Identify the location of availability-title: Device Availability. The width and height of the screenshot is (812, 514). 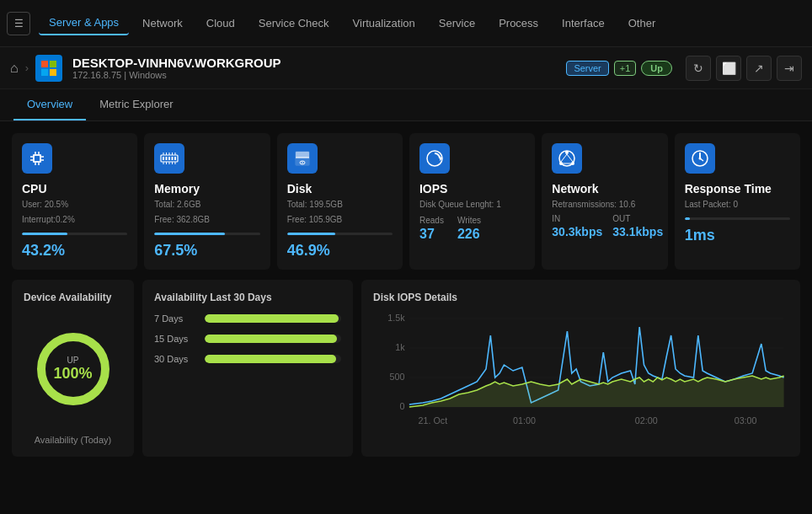
(67, 297).